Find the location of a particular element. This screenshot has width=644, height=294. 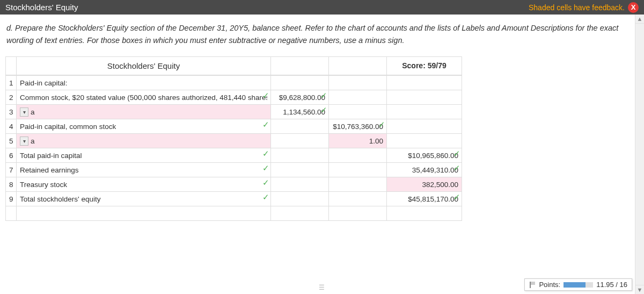

dropdown-text: Total stockholders' equity is located at coordinates (144, 199).